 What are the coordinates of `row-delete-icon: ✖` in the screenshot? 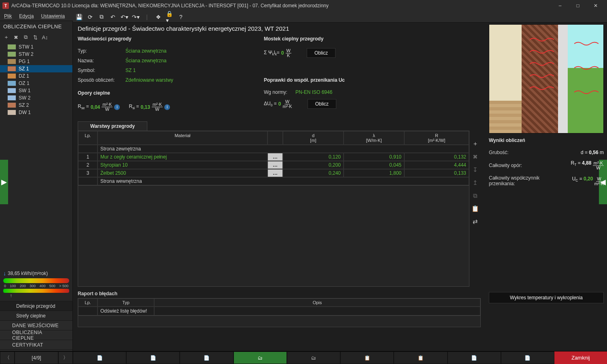 It's located at (475, 157).